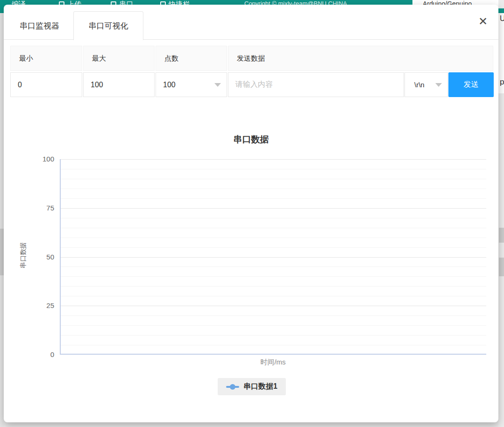 This screenshot has height=427, width=504. I want to click on legend-label: 串口数据1, so click(261, 386).